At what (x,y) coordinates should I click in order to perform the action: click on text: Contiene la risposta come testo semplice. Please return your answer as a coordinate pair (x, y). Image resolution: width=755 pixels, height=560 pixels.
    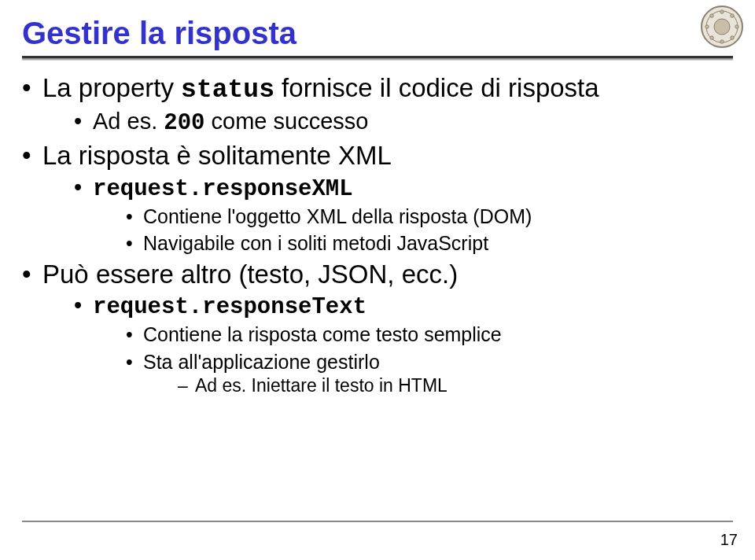
    Looking at the image, I should click on (322, 334).